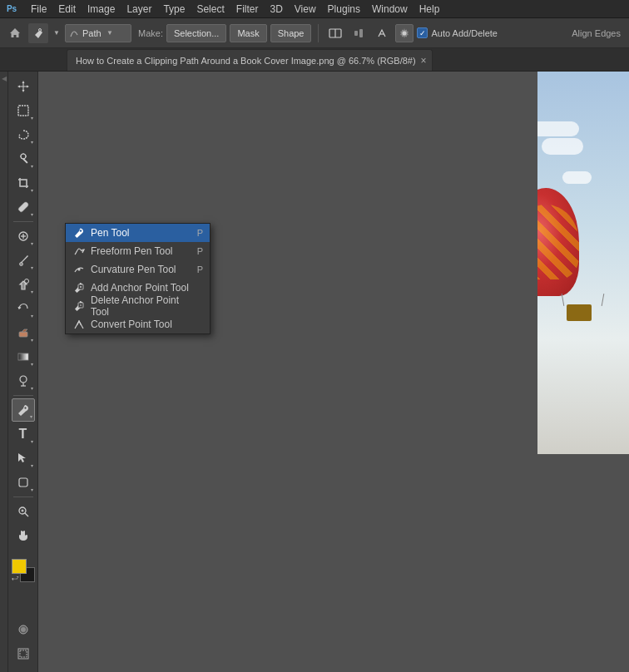 Image resolution: width=629 pixels, height=672 pixels. I want to click on menu-help: Help, so click(429, 9).